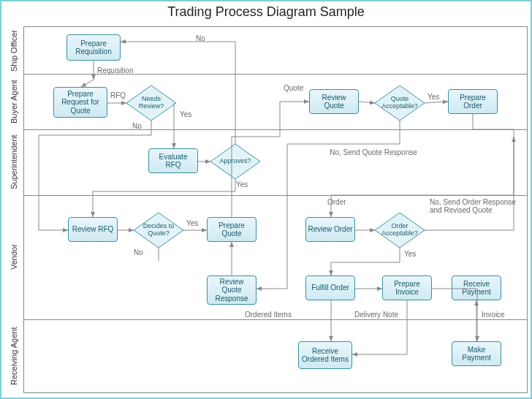 Image resolution: width=532 pixels, height=399 pixels. What do you see at coordinates (192, 224) in the screenshot?
I see `lbl-yes3: Yes` at bounding box center [192, 224].